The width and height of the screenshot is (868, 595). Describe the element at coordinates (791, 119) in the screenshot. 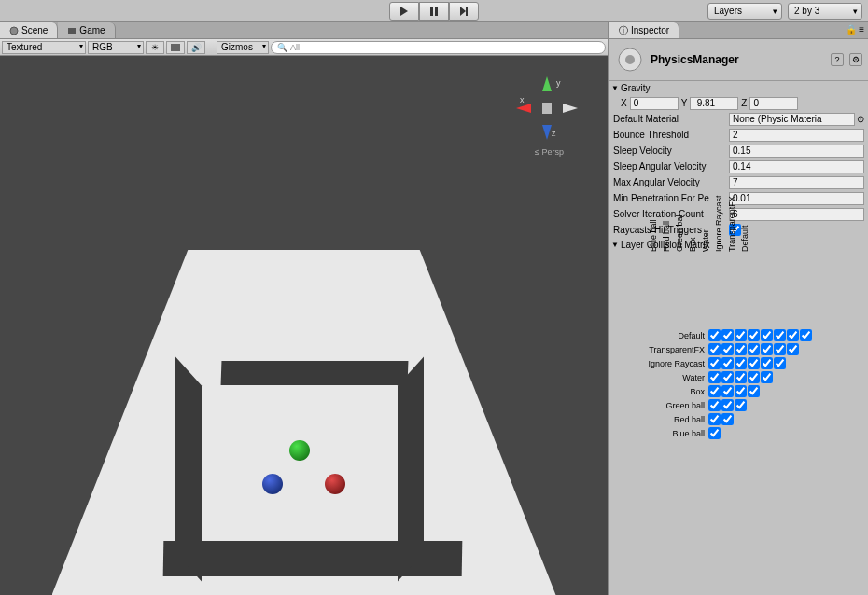

I see `default-material-input` at that location.